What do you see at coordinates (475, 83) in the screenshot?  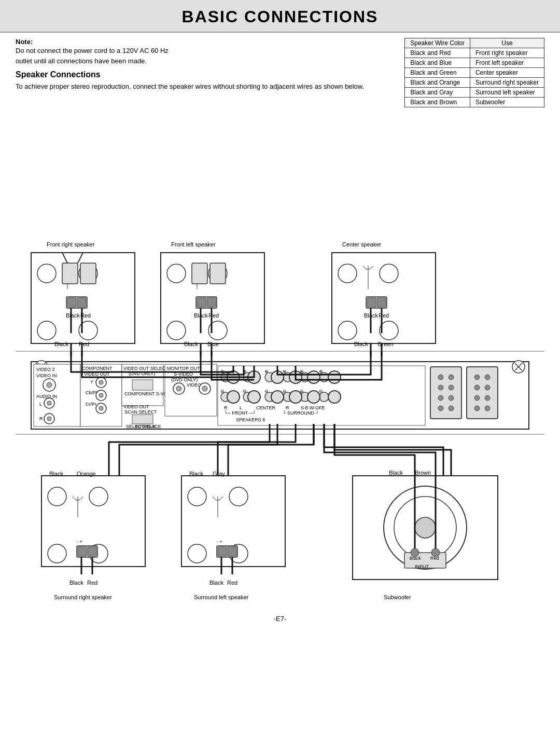 I see `table-row: Black and Orange Surround right speaker` at bounding box center [475, 83].